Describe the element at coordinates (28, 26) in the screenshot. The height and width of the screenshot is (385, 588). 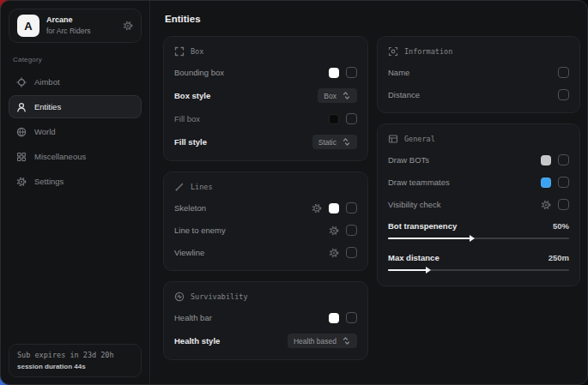
I see `avatar: A` at that location.